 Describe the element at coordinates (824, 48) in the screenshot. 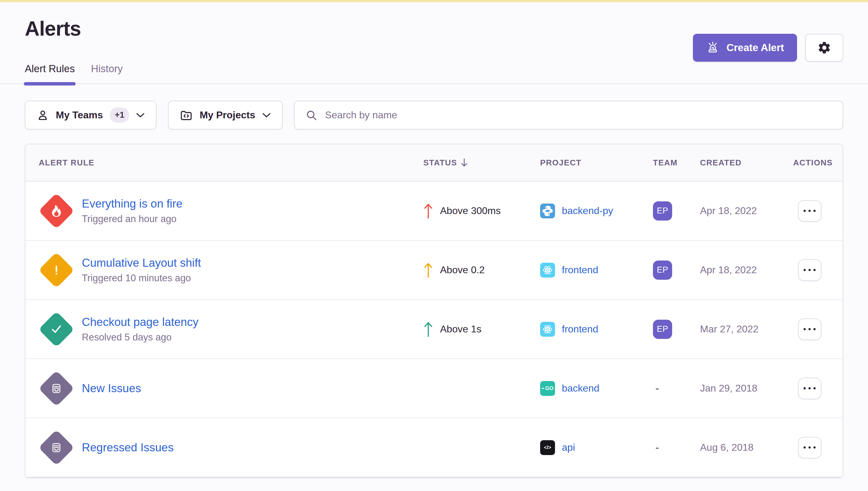

I see `gear-icon` at that location.